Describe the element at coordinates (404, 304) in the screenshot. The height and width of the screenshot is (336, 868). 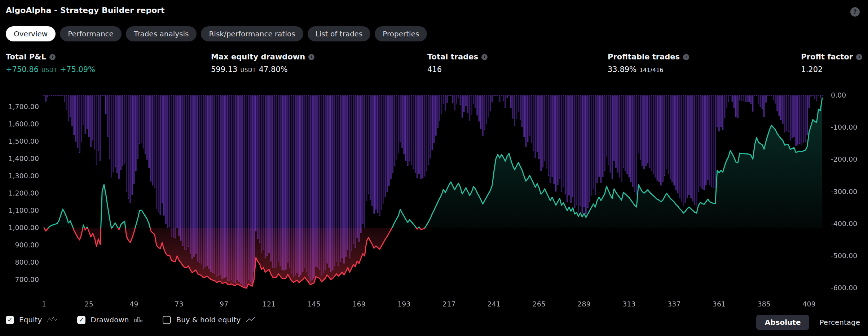
I see `x-axis-tick: 193` at that location.